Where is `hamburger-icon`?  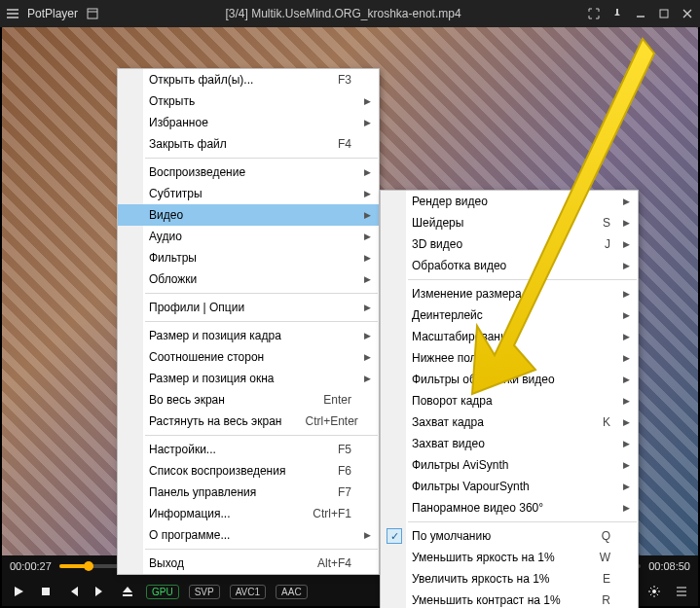
hamburger-icon is located at coordinates (13, 14).